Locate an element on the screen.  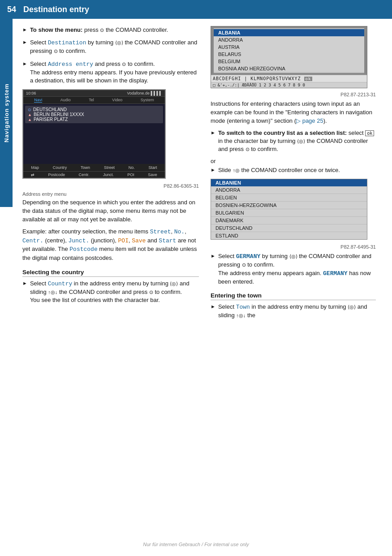
menu-map: Map is located at coordinates (35, 168).